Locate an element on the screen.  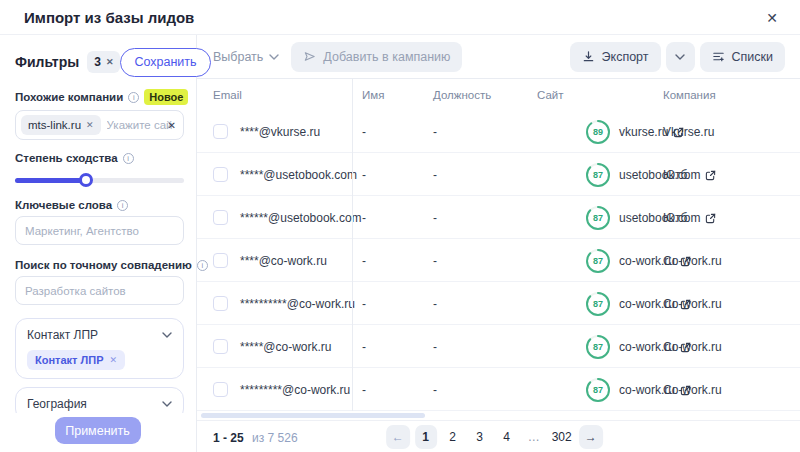
similar-companies-label: Похожие компании is located at coordinates (69, 97).